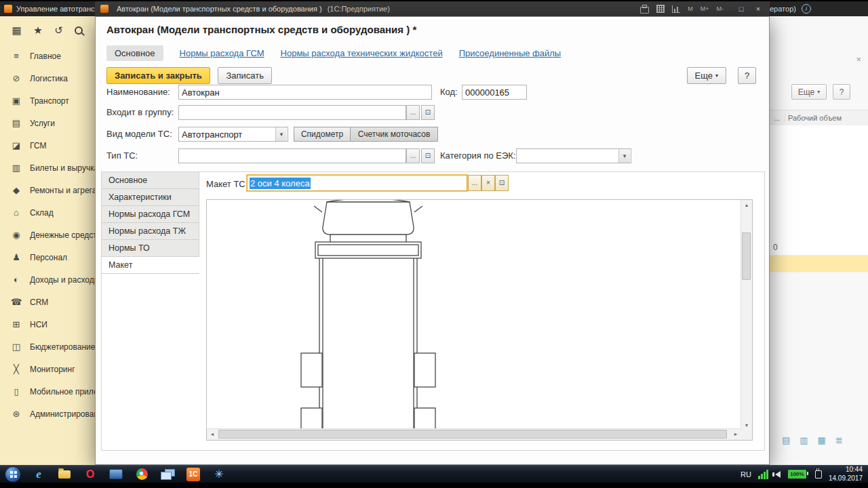  What do you see at coordinates (473, 434) in the screenshot?
I see `horizontal-scroll-thumb` at bounding box center [473, 434].